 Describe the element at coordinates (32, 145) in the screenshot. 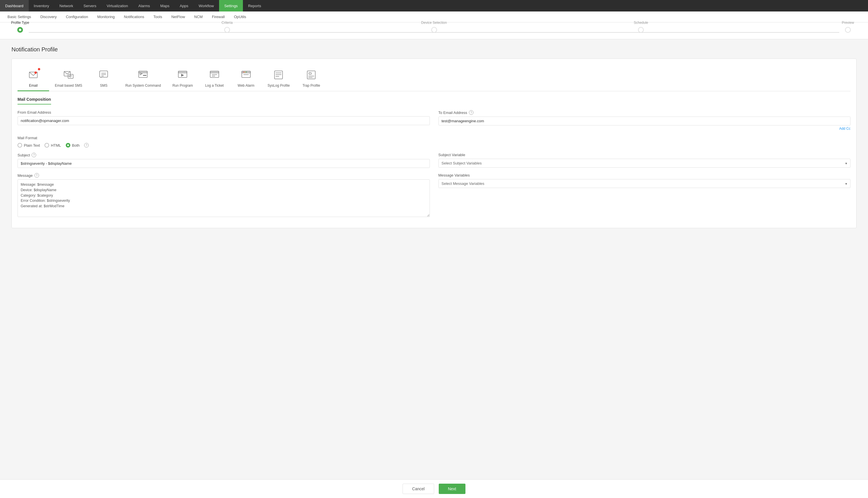

I see `radio-label-plain: Plain Text` at that location.